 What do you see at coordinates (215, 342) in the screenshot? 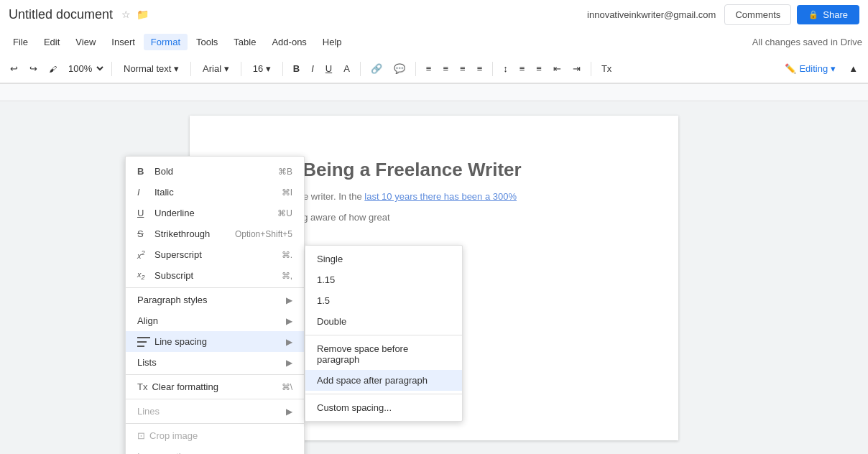
I see `format-line-spacing-item: Line spacing ▶` at bounding box center [215, 342].